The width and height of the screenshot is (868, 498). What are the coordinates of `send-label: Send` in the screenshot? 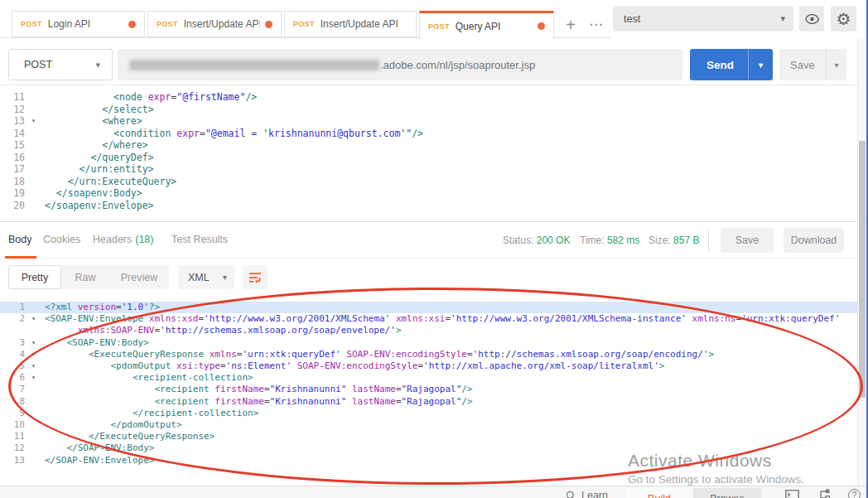 It's located at (712, 65).